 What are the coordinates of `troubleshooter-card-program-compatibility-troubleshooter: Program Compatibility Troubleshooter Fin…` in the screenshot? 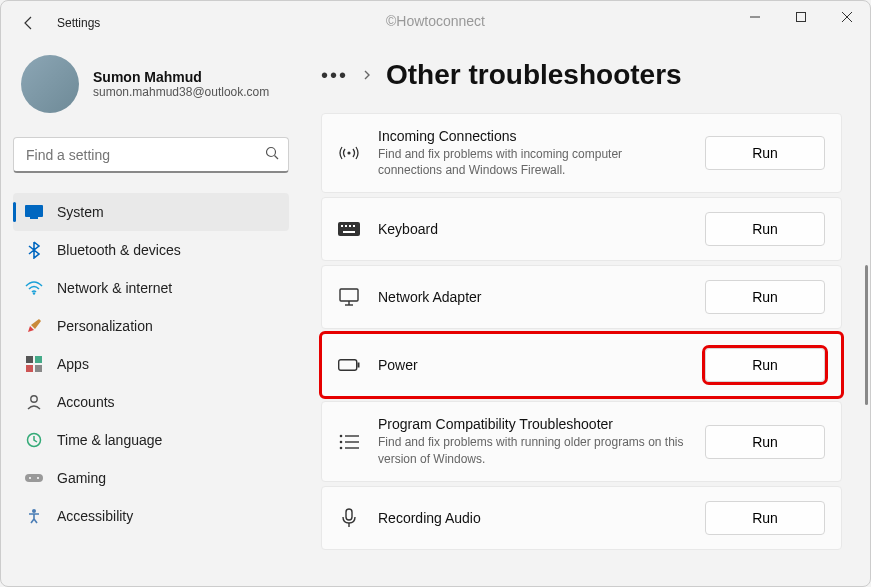 It's located at (582, 441).